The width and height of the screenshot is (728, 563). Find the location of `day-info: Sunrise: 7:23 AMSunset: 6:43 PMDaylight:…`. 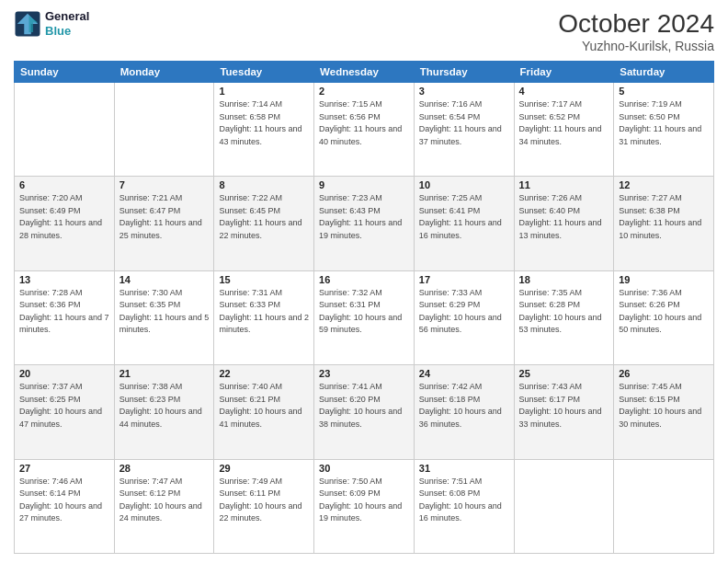

day-info: Sunrise: 7:23 AMSunset: 6:43 PMDaylight:… is located at coordinates (364, 217).